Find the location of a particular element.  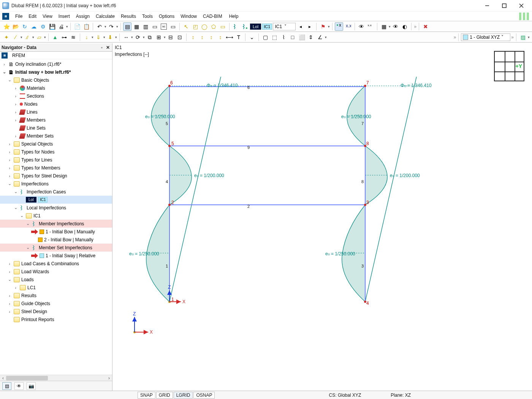

tree-results: Results is located at coordinates (29, 296).